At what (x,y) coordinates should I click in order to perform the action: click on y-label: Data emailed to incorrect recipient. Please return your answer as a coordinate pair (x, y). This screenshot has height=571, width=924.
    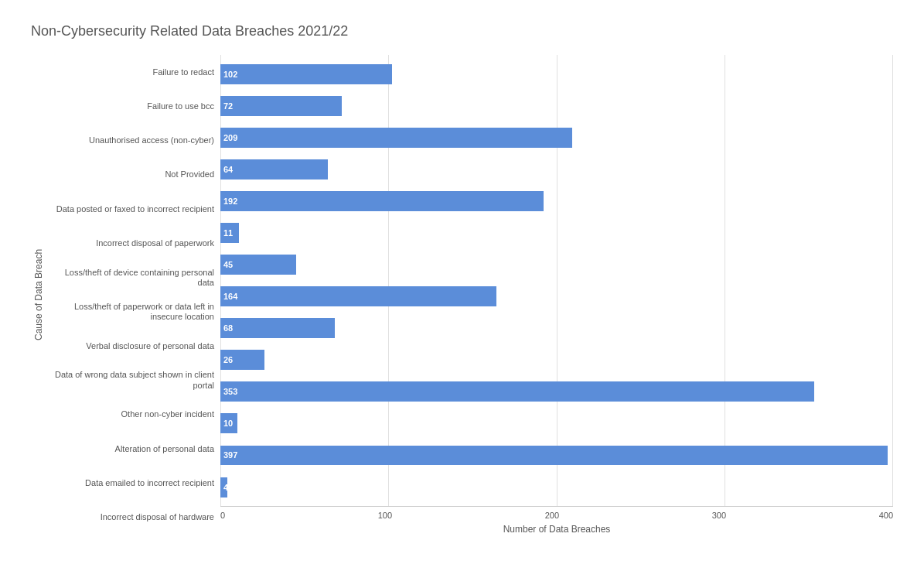
    Looking at the image, I should click on (132, 483).